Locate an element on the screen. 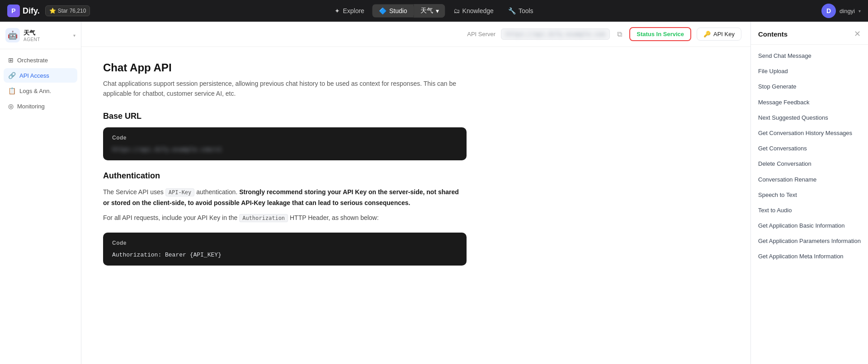 This screenshot has height=364, width=868. github-star-button: ⭐ Star 76,210 is located at coordinates (68, 11).